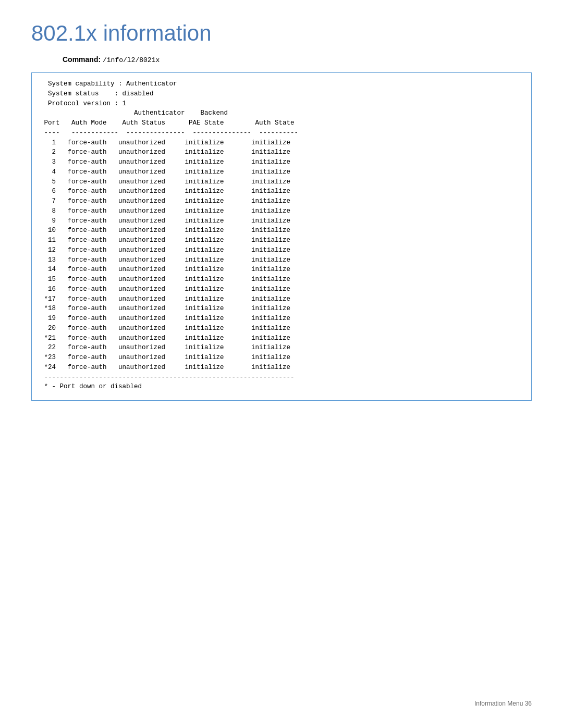 The height and width of the screenshot is (728, 563). I want to click on command-label: Command:, so click(81, 59).